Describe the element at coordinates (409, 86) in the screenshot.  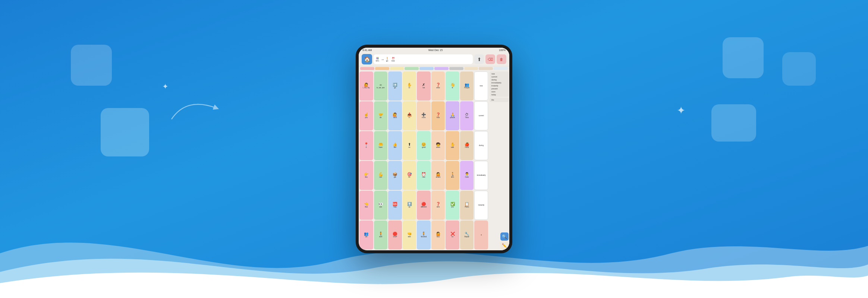
I see `cell-to: ✋ to` at that location.